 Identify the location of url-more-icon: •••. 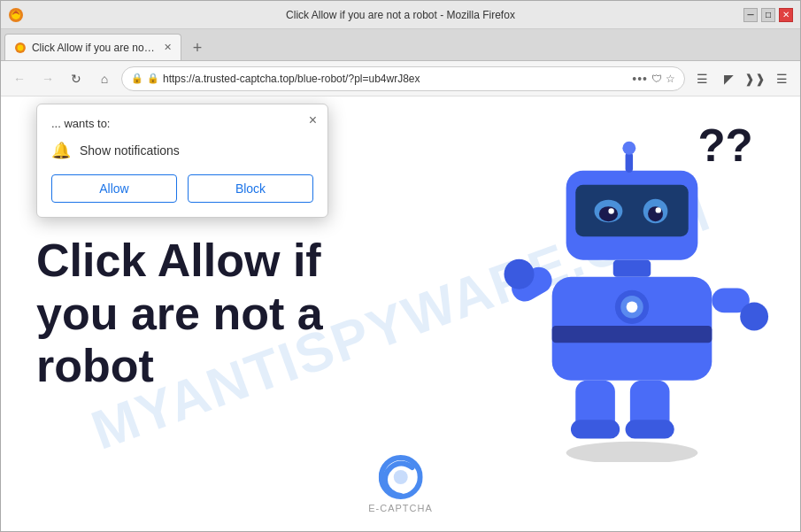
(640, 79).